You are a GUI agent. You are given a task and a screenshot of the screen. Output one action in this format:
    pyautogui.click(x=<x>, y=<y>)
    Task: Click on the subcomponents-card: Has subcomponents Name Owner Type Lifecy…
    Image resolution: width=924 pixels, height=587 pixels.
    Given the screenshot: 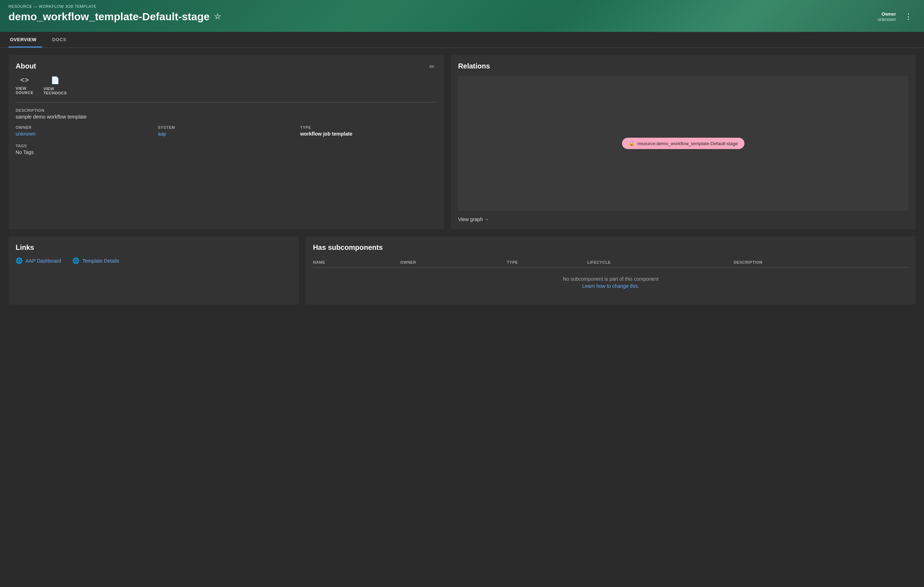 What is the action you would take?
    pyautogui.click(x=611, y=270)
    